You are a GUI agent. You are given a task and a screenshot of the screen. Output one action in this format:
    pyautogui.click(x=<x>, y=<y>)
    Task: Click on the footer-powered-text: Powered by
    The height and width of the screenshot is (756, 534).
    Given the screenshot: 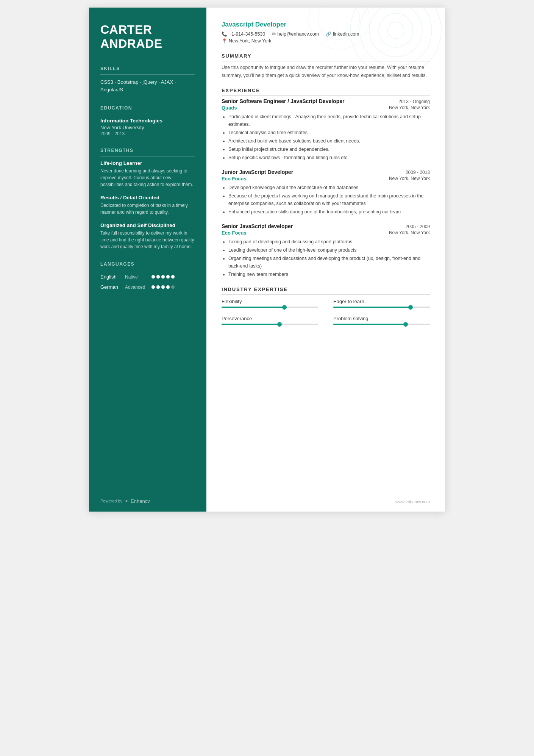 What is the action you would take?
    pyautogui.click(x=111, y=501)
    